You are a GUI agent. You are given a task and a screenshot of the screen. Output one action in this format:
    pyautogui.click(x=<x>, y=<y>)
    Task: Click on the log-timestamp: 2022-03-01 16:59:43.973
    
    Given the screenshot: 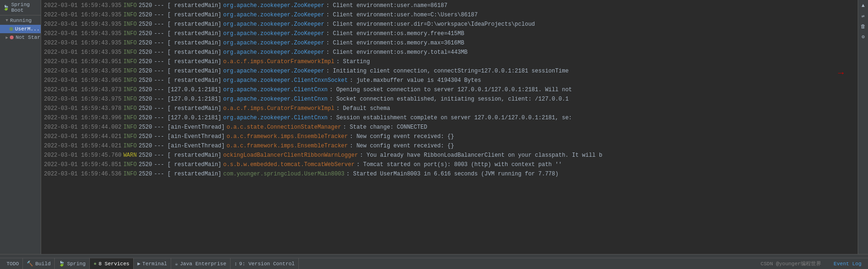 What is the action you would take?
    pyautogui.click(x=83, y=90)
    